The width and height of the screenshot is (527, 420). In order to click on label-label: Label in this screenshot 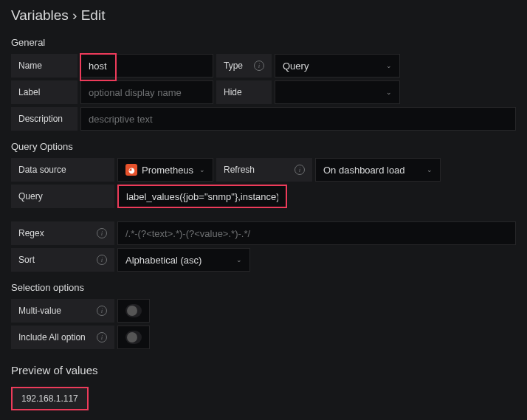, I will do `click(44, 92)`.